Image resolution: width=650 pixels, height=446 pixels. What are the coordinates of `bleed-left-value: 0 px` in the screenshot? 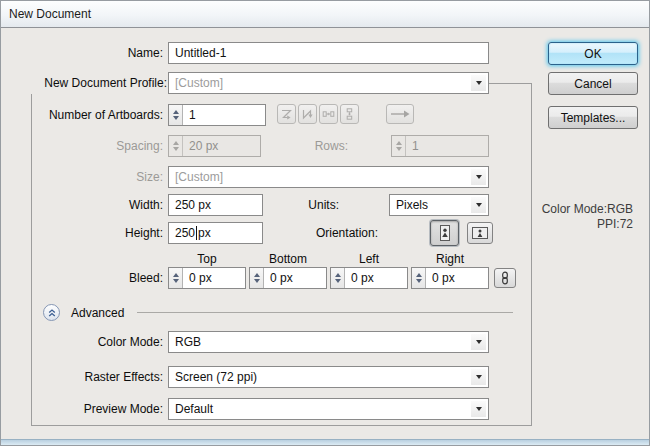 It's located at (360, 278).